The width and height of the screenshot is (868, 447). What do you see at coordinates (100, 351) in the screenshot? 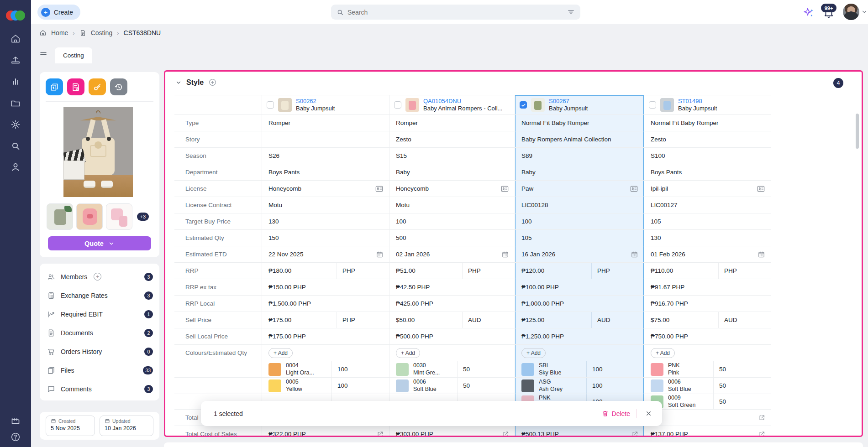
I see `sidebar-item-orders-history: Orders History0` at bounding box center [100, 351].